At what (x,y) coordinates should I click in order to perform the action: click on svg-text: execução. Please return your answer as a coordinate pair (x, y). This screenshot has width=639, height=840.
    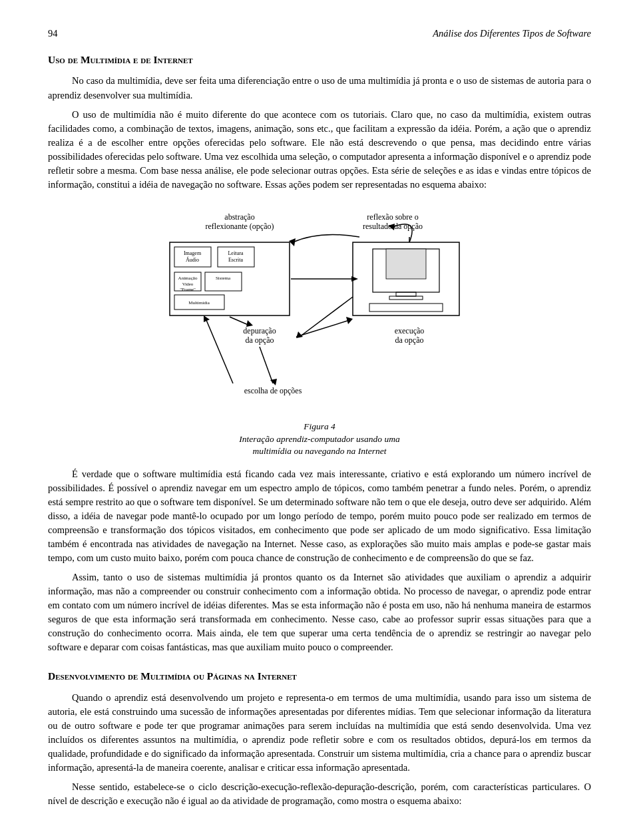
    Looking at the image, I should click on (410, 331).